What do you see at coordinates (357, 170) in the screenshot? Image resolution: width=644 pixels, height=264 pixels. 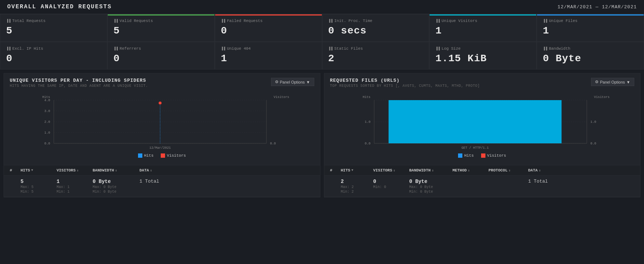 I see `right-col-hits-header: Hits ▼` at bounding box center [357, 170].